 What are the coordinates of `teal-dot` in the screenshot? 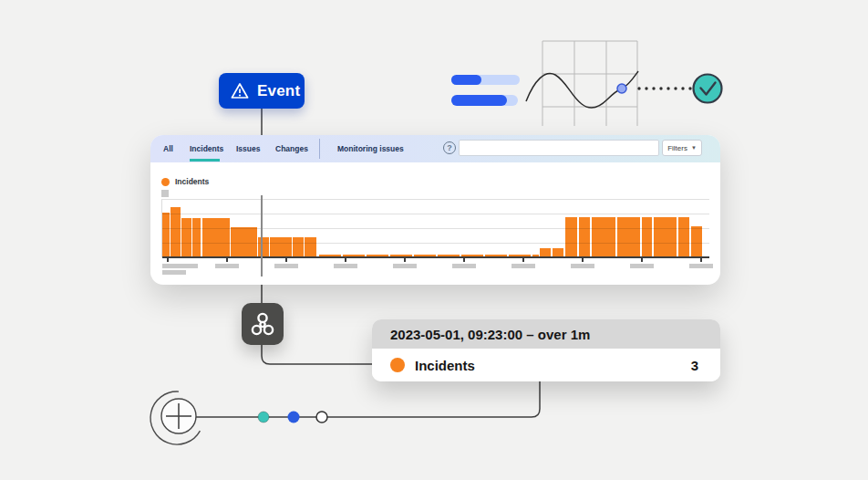 It's located at (264, 417).